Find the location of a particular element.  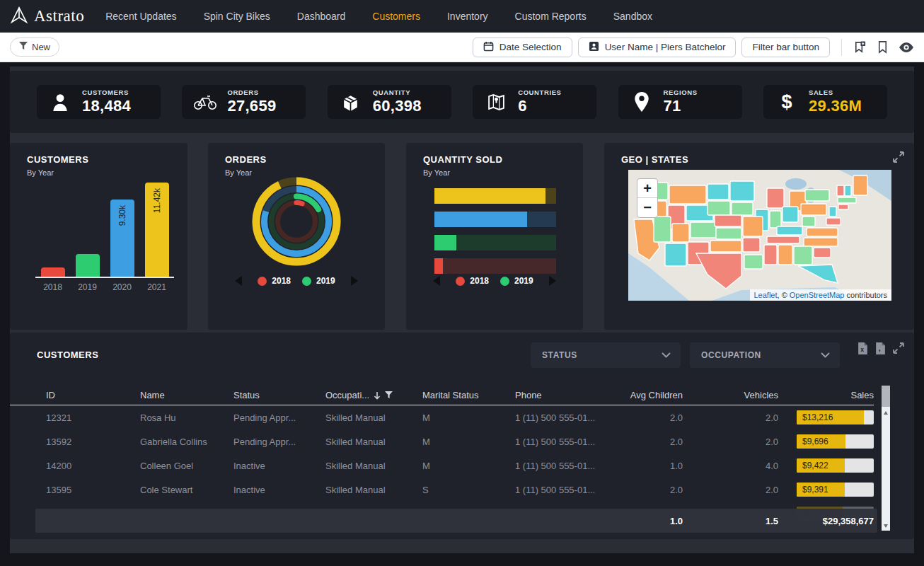

bar-2020: 9.30k is located at coordinates (122, 238).